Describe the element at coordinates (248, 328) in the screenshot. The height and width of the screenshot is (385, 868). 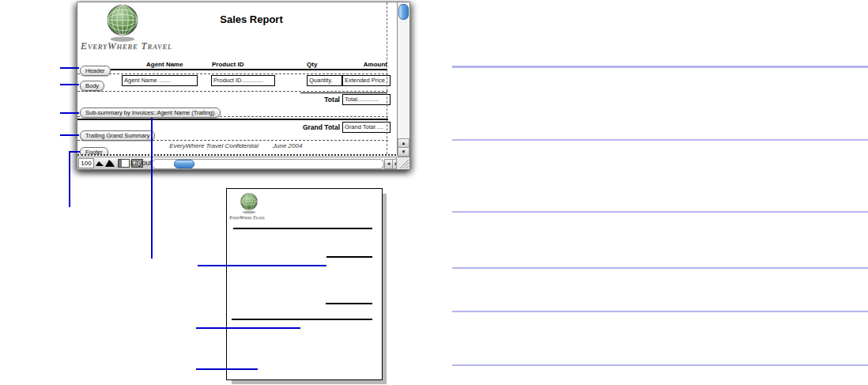
I see `callout-line-preview-grand-total-rule` at that location.